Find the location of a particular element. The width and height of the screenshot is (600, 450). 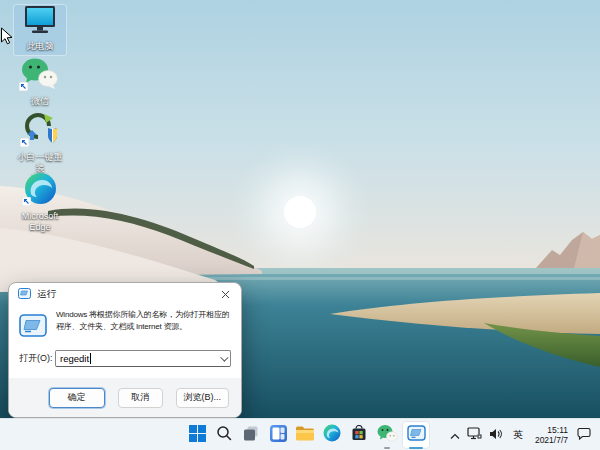

wechat-taskbar-button is located at coordinates (387, 435).